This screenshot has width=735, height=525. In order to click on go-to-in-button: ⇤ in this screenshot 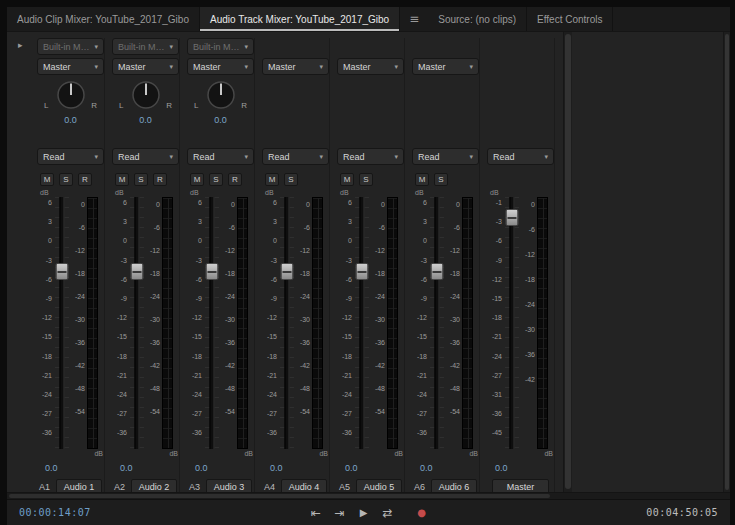, I will do `click(316, 513)`.